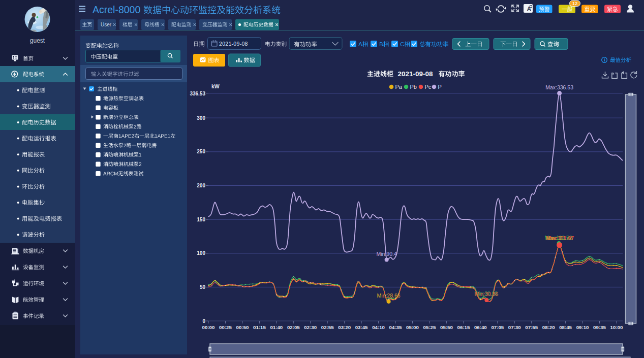  What do you see at coordinates (243, 327) in the screenshot?
I see `svg-text: 00:50` at bounding box center [243, 327].